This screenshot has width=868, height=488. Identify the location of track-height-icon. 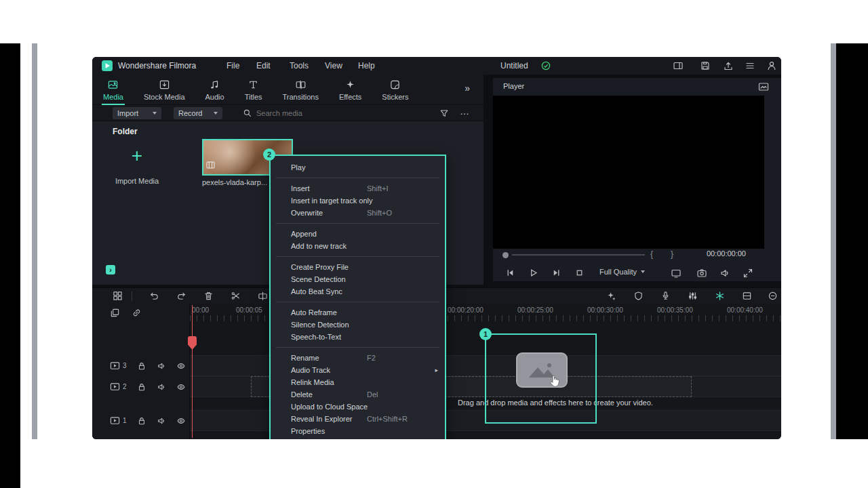
(747, 296).